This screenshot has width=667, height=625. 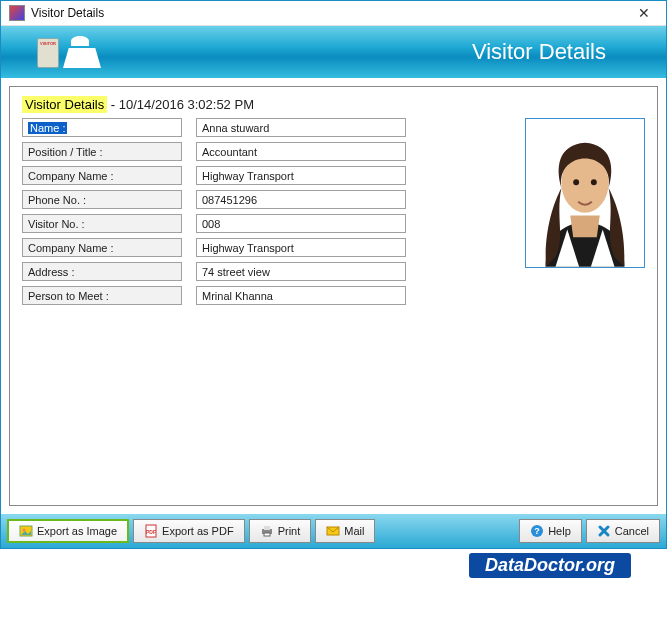 I want to click on header-banner: Visitor Details, so click(x=334, y=52).